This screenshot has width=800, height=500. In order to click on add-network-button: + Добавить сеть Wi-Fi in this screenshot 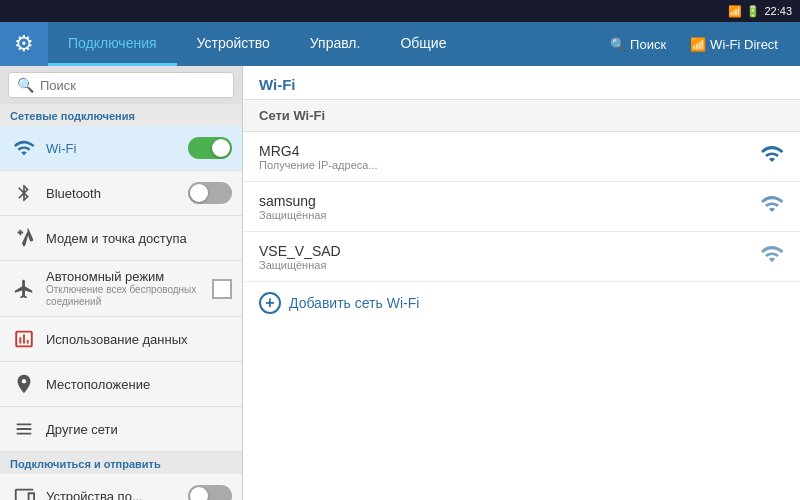, I will do `click(522, 303)`.